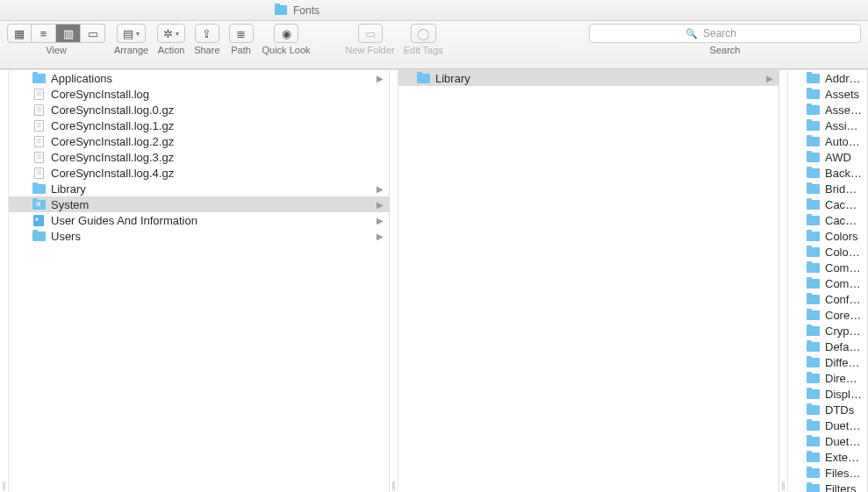  I want to click on share-button: ⇪, so click(207, 33).